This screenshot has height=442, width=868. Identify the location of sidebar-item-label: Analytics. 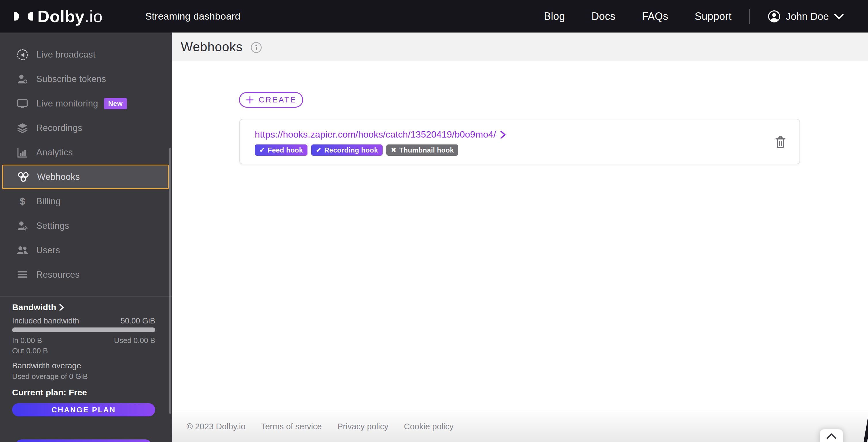
(55, 152).